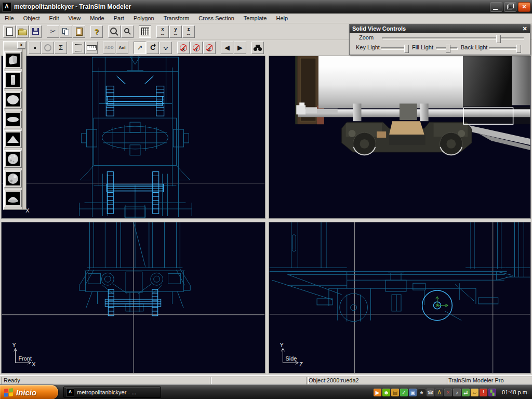  What do you see at coordinates (196, 48) in the screenshot?
I see `lock-y-icon: Y` at bounding box center [196, 48].